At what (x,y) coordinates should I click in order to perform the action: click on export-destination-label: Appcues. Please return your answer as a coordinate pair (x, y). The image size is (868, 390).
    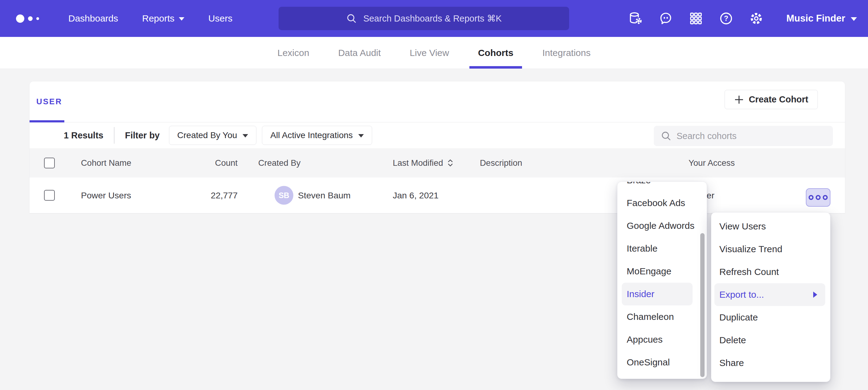
    Looking at the image, I should click on (645, 339).